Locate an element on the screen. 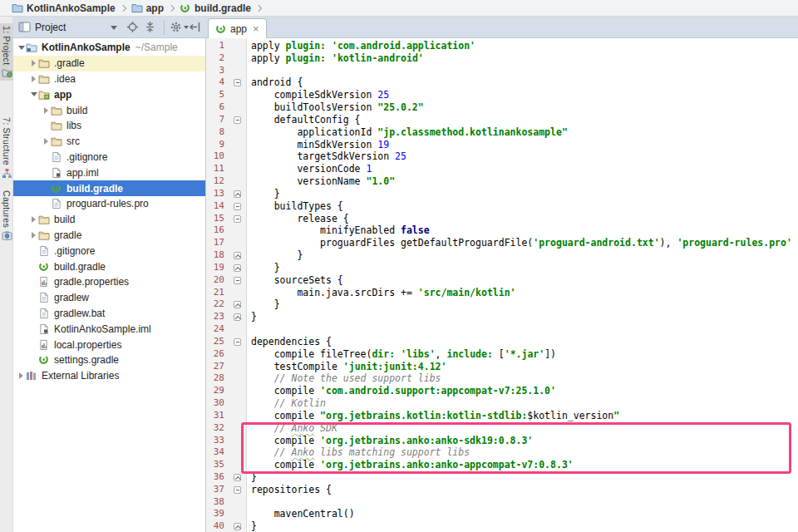  code-line: 13 } is located at coordinates (502, 195).